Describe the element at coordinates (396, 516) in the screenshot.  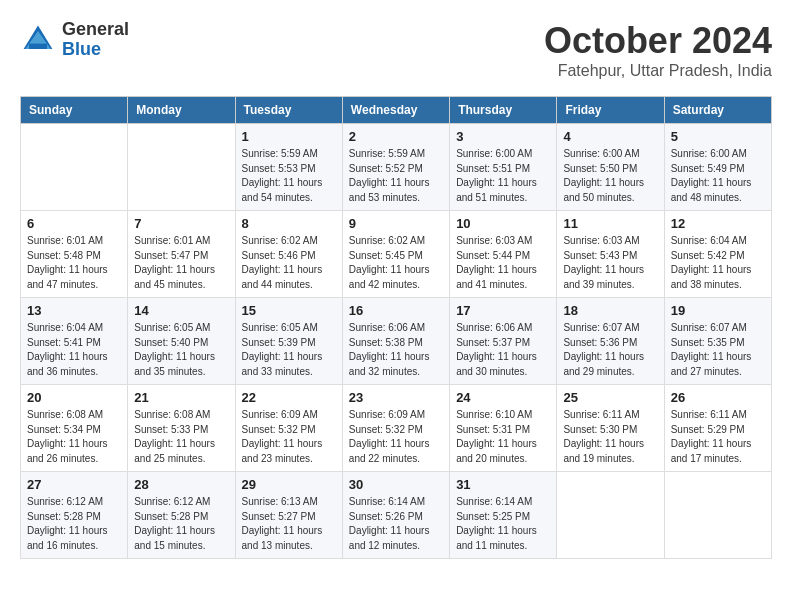
I see `calendar-week-5: 27Sunrise: 6:12 AMSunset: 5:28 PMDayligh…` at that location.